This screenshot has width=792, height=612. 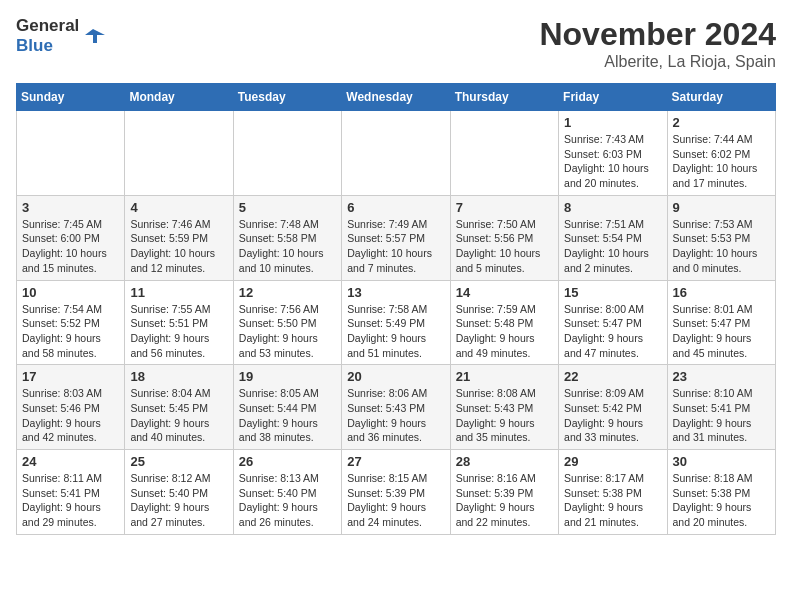 What do you see at coordinates (722, 292) in the screenshot?
I see `day-number: 16` at bounding box center [722, 292].